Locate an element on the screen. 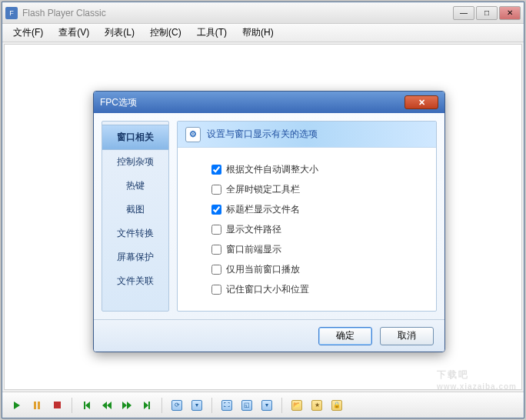 The width and height of the screenshot is (526, 420). dialog-title: FPC选项 is located at coordinates (252, 103).